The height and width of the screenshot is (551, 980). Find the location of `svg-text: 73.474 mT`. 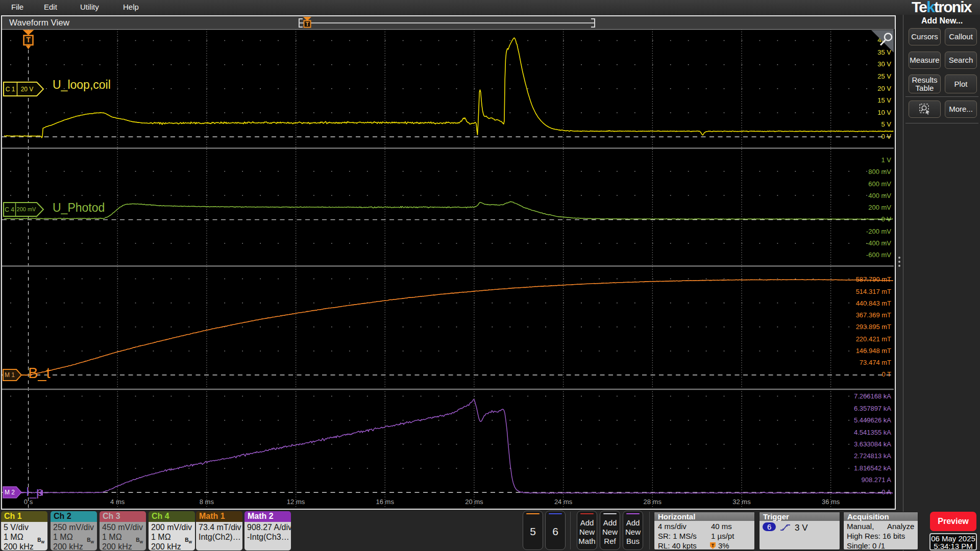

svg-text: 73.474 mT is located at coordinates (875, 362).